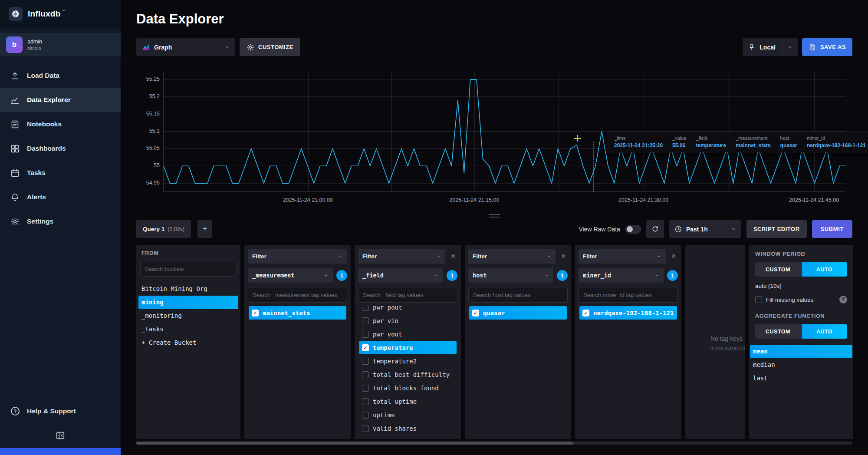  Describe the element at coordinates (188, 343) in the screenshot. I see `bucket-item: + Create Bucket` at that location.